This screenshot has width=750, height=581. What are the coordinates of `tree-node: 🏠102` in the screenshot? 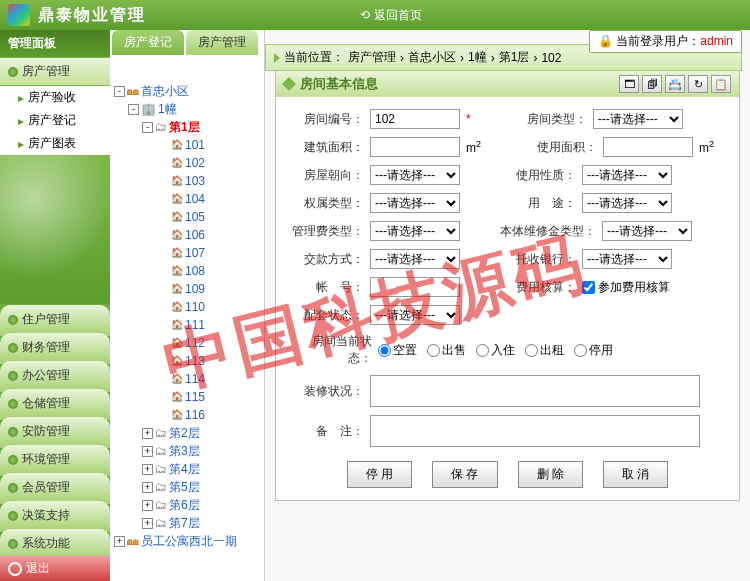 It's located at (187, 163).